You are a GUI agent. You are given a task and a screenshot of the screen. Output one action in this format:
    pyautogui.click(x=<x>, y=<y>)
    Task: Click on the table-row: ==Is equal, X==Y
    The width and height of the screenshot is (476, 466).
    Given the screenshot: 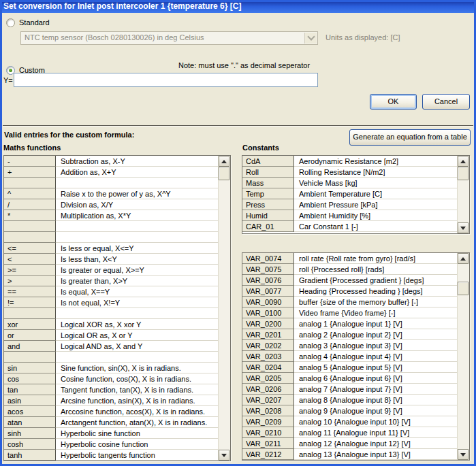 What is the action you would take?
    pyautogui.click(x=112, y=292)
    